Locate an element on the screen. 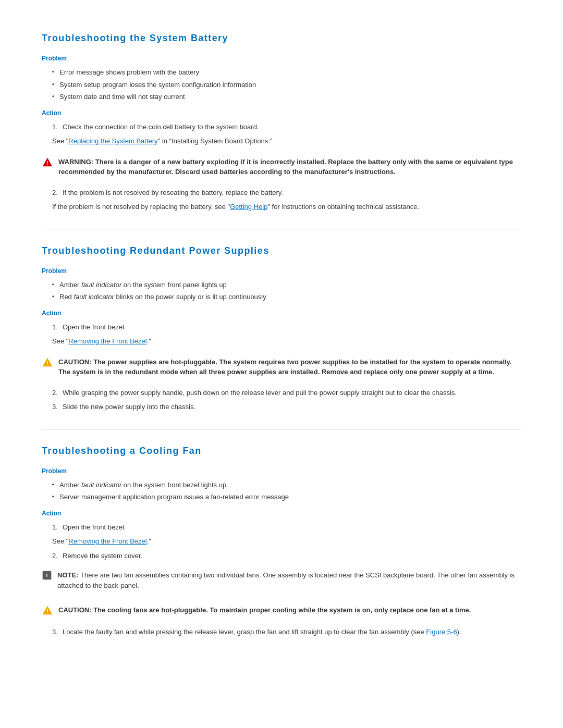  list-item: 3. Locate the faulty fan and while press… is located at coordinates (287, 632).